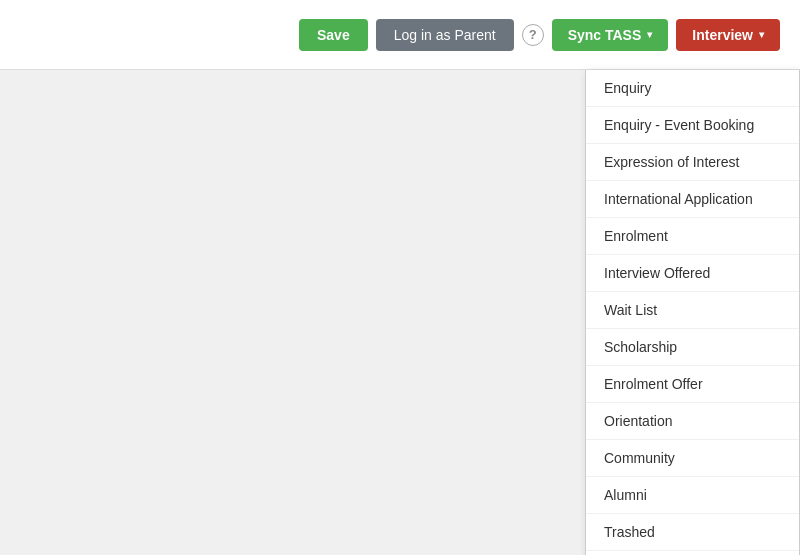 The width and height of the screenshot is (800, 555). Describe the element at coordinates (692, 532) in the screenshot. I see `dropdown-item: Trashed` at that location.